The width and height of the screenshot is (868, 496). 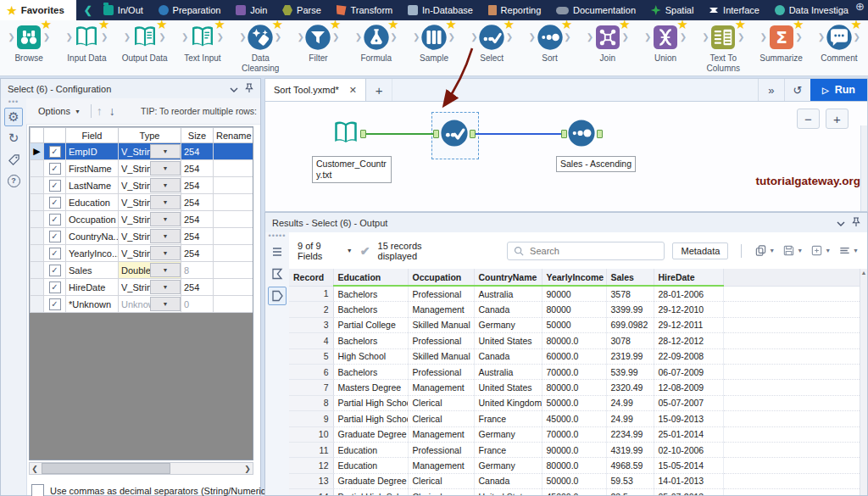 What do you see at coordinates (593, 251) in the screenshot?
I see `search-input` at bounding box center [593, 251].